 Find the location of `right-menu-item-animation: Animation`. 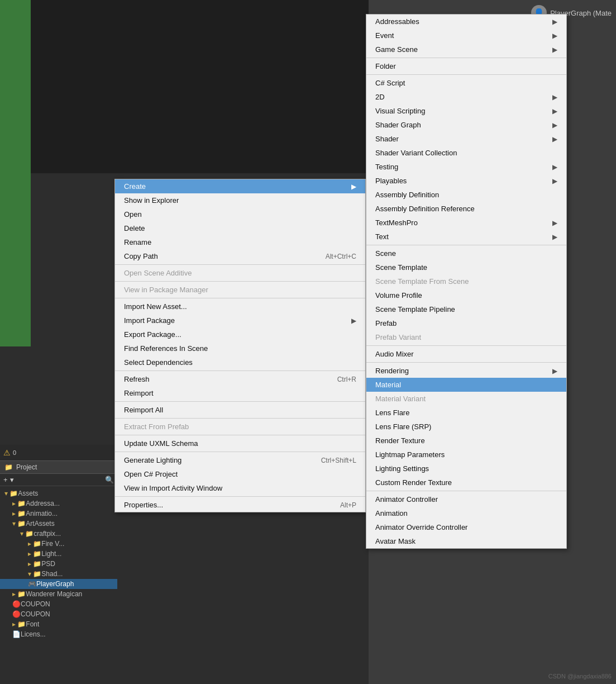

right-menu-item-animation: Animation is located at coordinates (466, 513).